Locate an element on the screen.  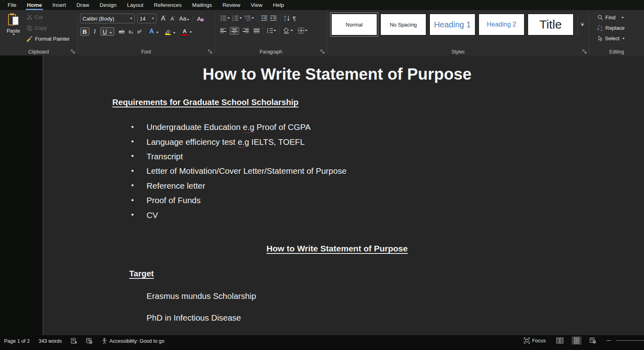
superscript-button: x² is located at coordinates (139, 31).